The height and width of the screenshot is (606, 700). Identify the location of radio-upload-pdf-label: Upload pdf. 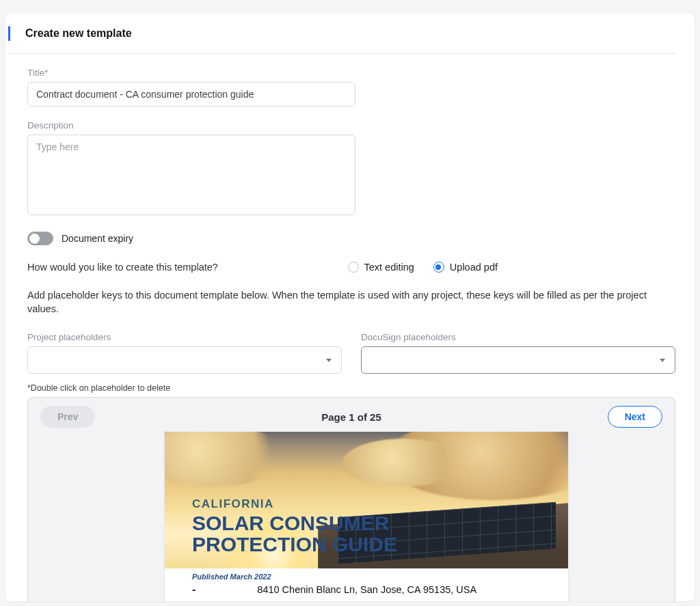
(474, 267).